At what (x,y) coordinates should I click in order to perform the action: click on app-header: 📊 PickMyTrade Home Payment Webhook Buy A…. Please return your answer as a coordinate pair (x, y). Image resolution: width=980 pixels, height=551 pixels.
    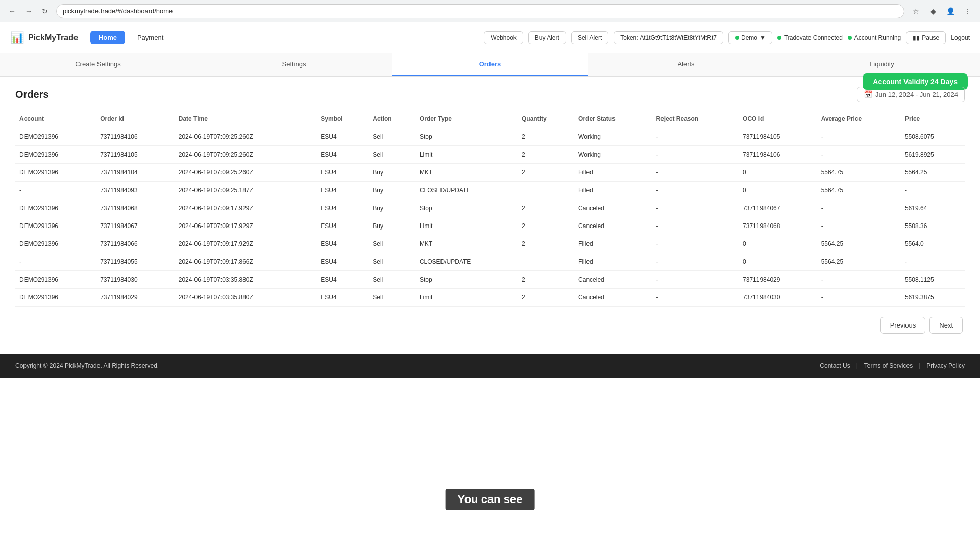
    Looking at the image, I should click on (490, 38).